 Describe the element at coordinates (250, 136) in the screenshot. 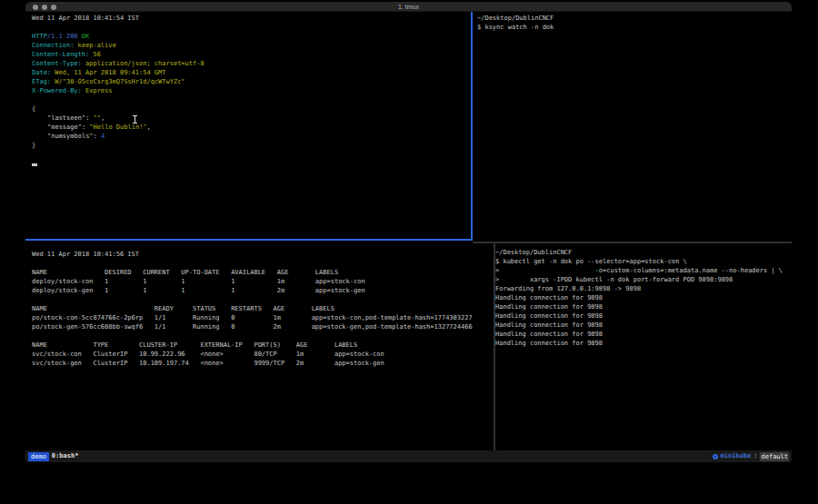

I see `json-field-line: "numsymbols": 4` at that location.